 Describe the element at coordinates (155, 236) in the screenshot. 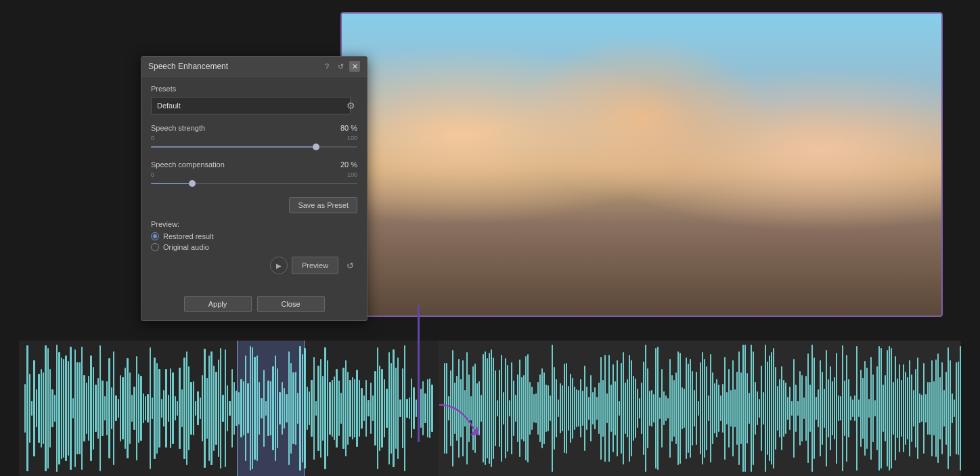

I see `radio-restored-dot` at that location.